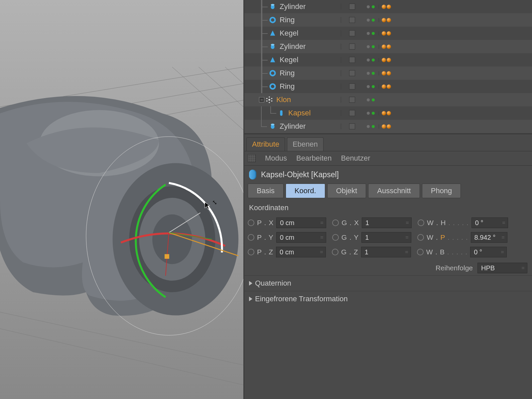 The image size is (532, 399). What do you see at coordinates (301, 223) in the screenshot?
I see `input-px: 0 cm` at bounding box center [301, 223].